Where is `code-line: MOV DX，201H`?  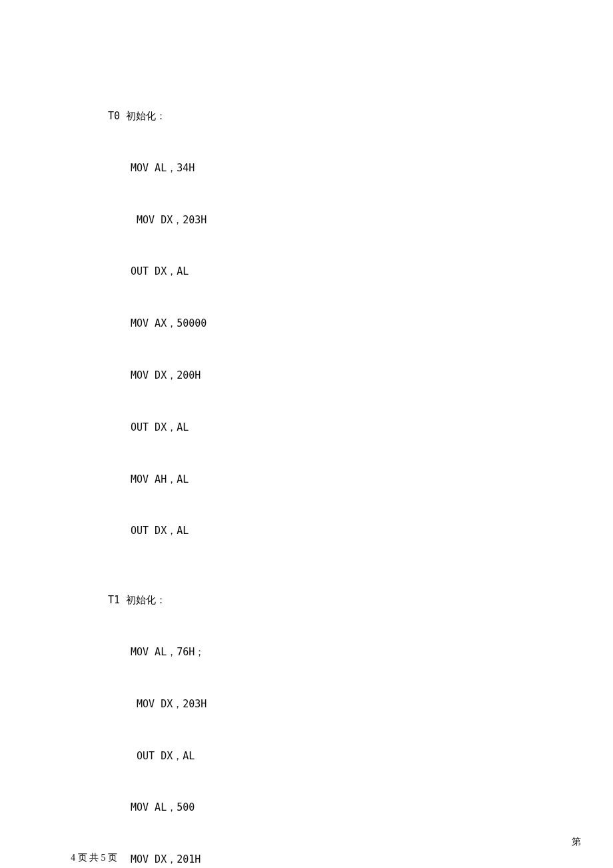 code-line: MOV DX，201H is located at coordinates (310, 860).